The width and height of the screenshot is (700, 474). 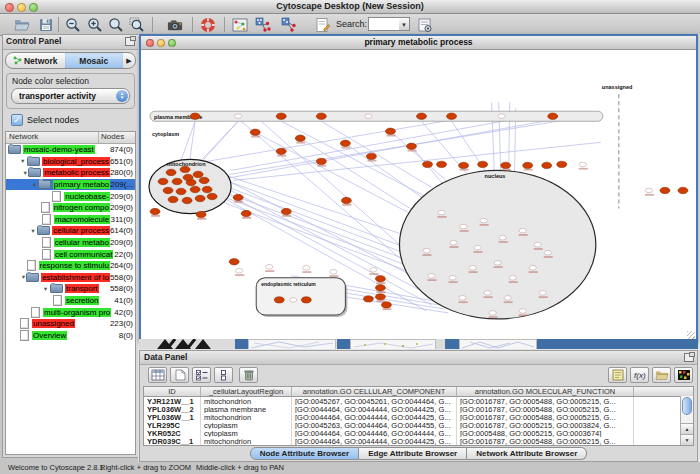 I want to click on tree-row-label: transport, so click(x=82, y=288).